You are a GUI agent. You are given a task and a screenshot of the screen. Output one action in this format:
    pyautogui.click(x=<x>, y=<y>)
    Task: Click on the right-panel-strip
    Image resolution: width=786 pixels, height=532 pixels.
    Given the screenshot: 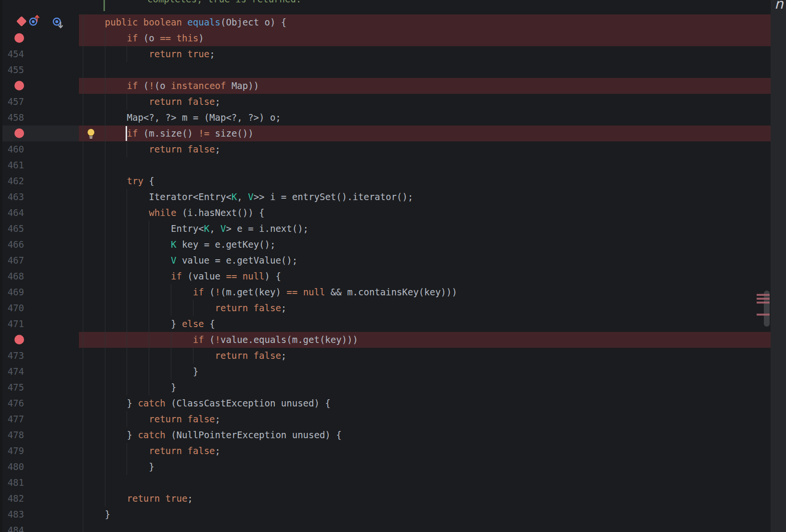 What is the action you would take?
    pyautogui.click(x=778, y=266)
    